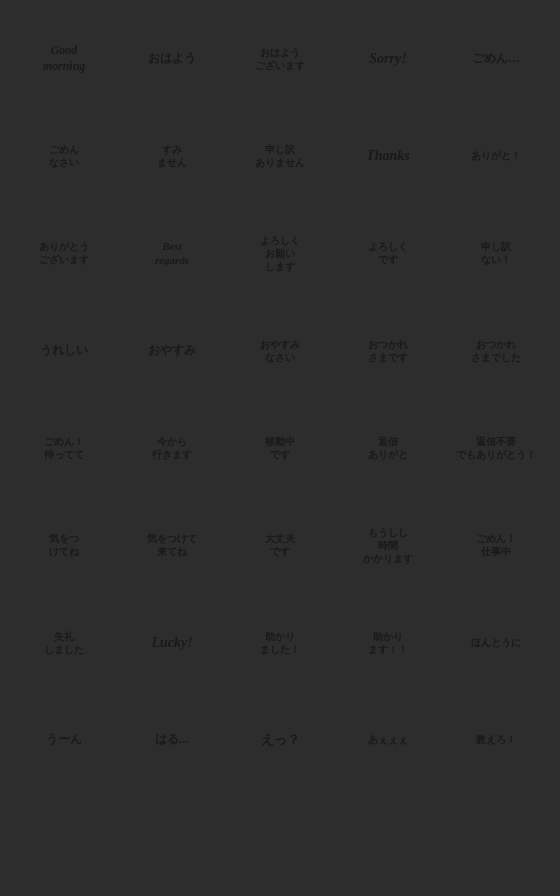 This screenshot has width=560, height=896. What do you see at coordinates (496, 156) in the screenshot?
I see `cell-1-4: ありがと！` at bounding box center [496, 156].